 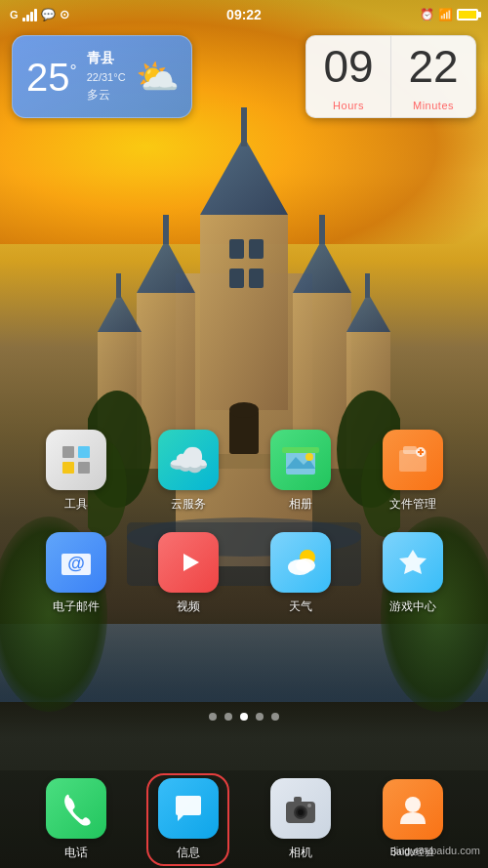 I want to click on clock-widget: 09 Hours 22 Minutes, so click(x=390, y=76).